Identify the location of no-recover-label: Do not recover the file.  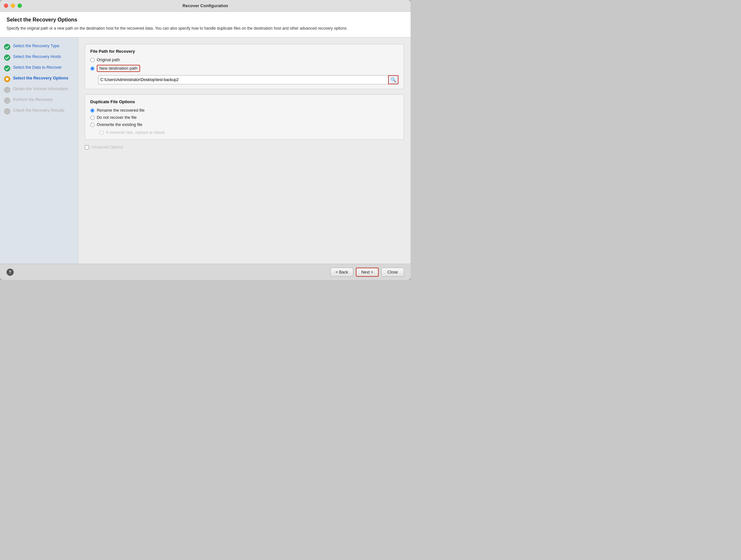
(117, 117).